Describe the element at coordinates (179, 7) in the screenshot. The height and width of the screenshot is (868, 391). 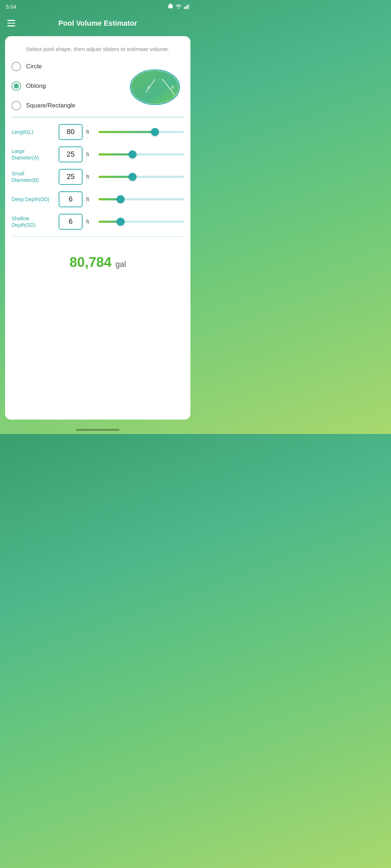
I see `status-icons` at that location.